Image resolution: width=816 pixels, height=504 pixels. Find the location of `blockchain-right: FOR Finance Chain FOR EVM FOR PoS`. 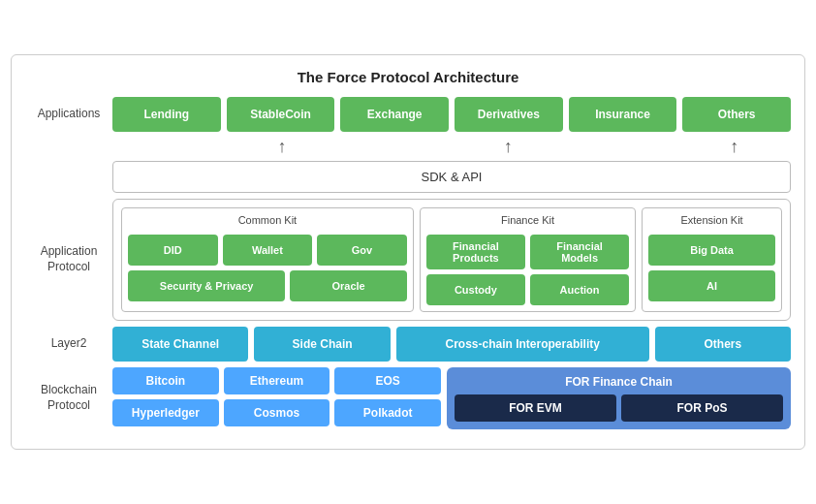

blockchain-right: FOR Finance Chain FOR EVM FOR PoS is located at coordinates (618, 398).